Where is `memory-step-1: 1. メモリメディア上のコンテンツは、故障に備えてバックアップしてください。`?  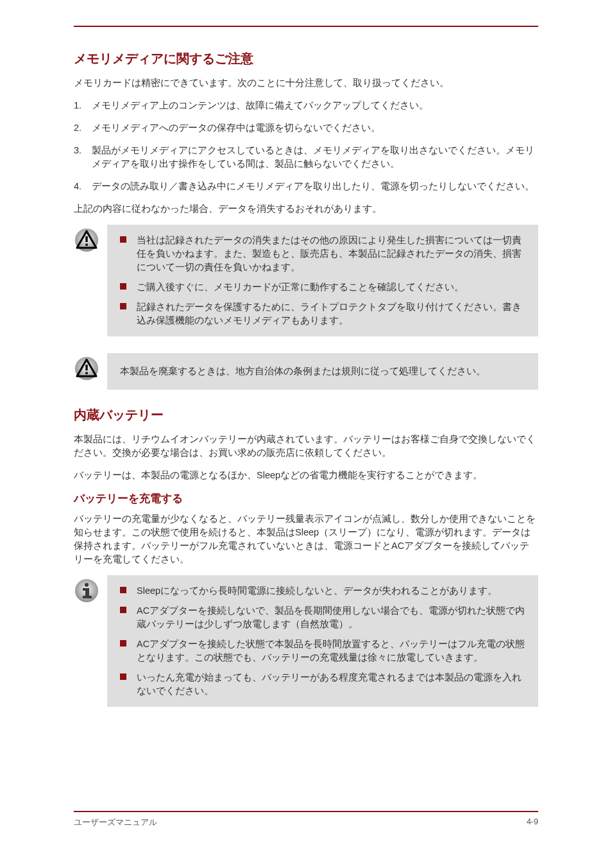
memory-step-1: 1. メモリメディア上のコンテンツは、故障に備えてバックアップしてください。 is located at coordinates (306, 105).